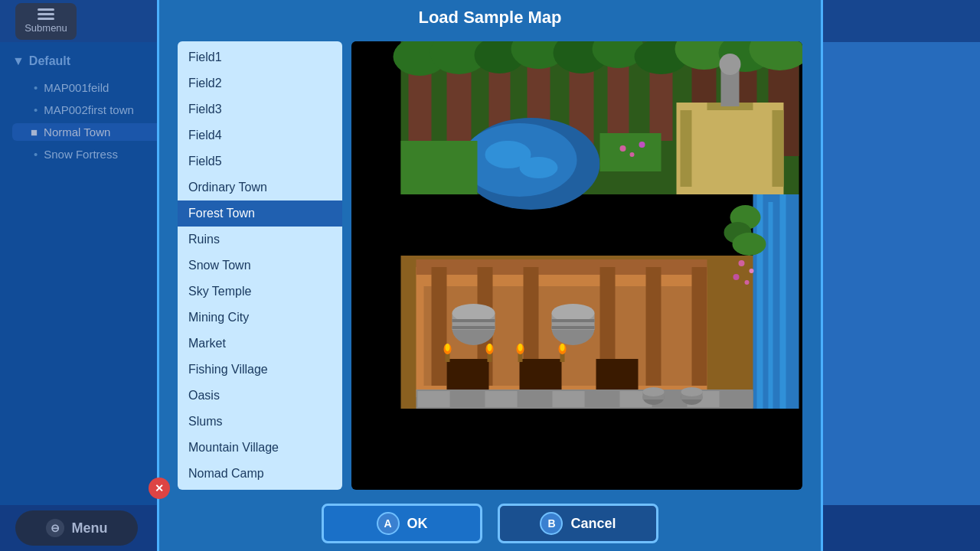 This screenshot has height=551, width=980. I want to click on map-list-item-miningcity: Mining City, so click(260, 318).